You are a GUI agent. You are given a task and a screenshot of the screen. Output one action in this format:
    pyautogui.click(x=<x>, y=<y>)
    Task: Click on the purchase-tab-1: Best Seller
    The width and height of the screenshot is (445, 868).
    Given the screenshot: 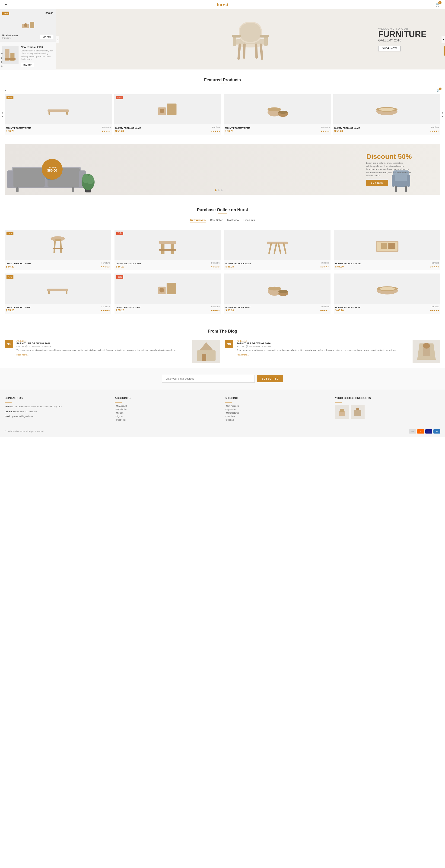 What is the action you would take?
    pyautogui.click(x=216, y=221)
    